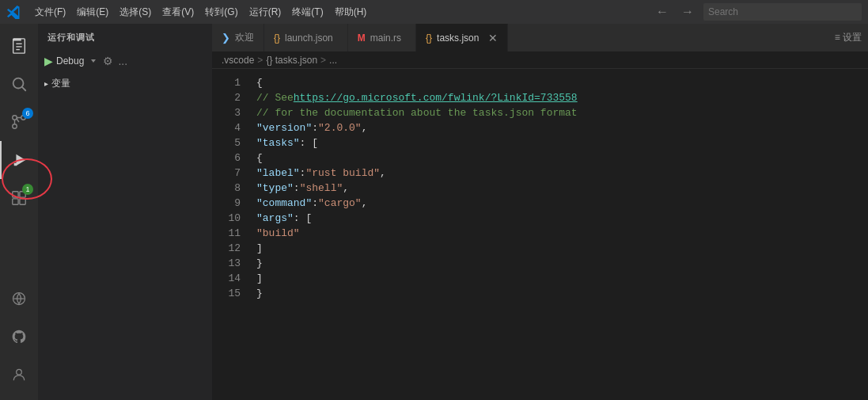 The image size is (868, 400). What do you see at coordinates (848, 38) in the screenshot?
I see `tabs-overflow-label: ≡ 设置` at bounding box center [848, 38].